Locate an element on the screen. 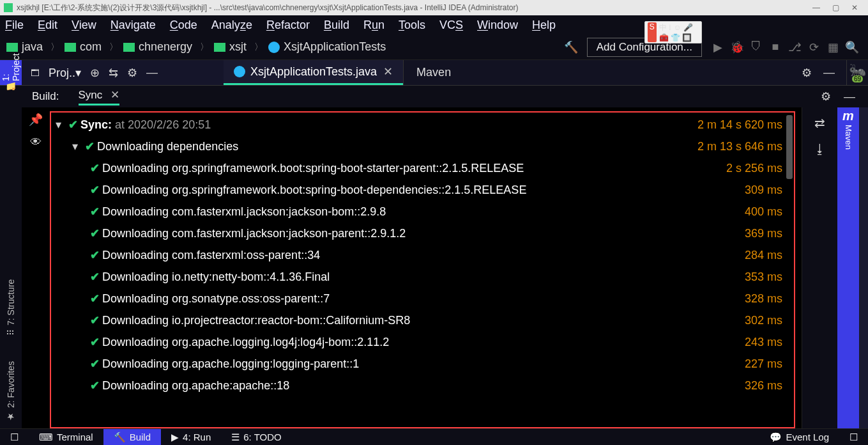  maven-tool-header: Maven ⚙ — is located at coordinates (625, 73).